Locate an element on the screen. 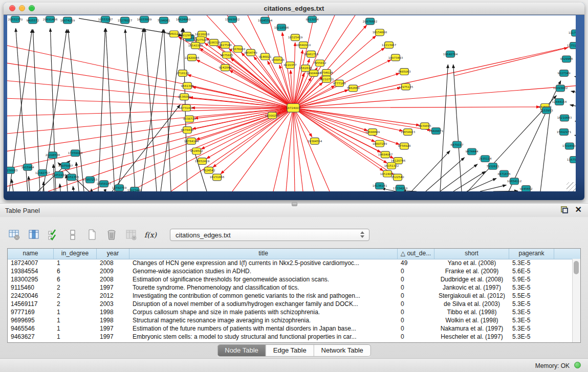  show-columns-button is located at coordinates (34, 235).